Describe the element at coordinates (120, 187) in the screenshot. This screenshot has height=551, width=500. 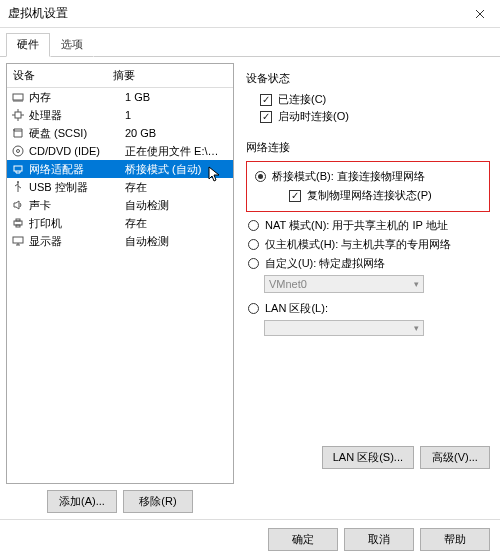
I see `list-item-usb: USB 控制器存在` at that location.